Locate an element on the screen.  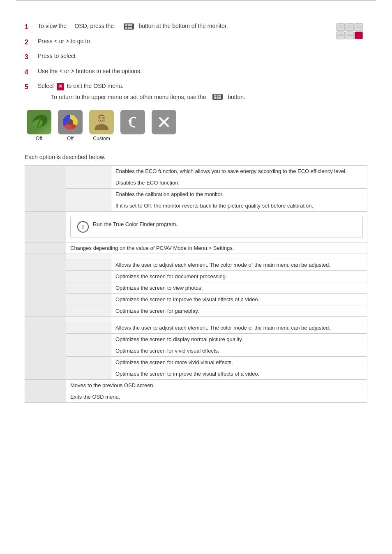
table-row: Enables the ECO function, which allows y… is located at coordinates (196, 171).